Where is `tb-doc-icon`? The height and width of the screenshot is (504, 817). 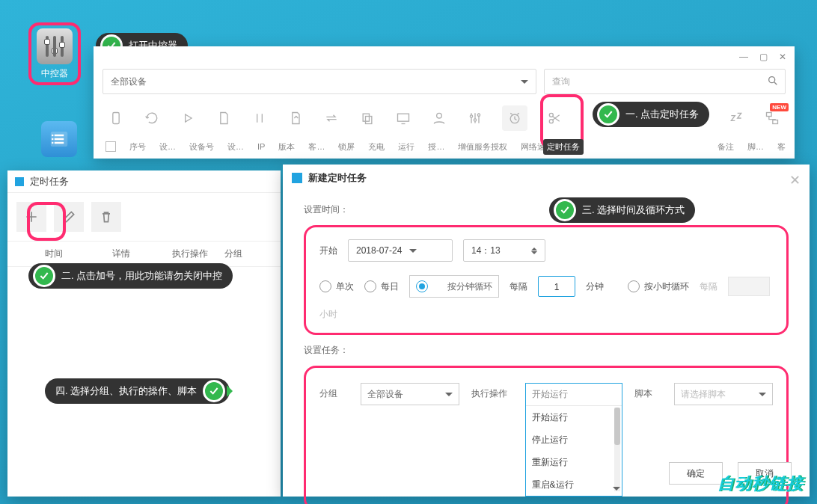 tb-doc-icon is located at coordinates (224, 118).